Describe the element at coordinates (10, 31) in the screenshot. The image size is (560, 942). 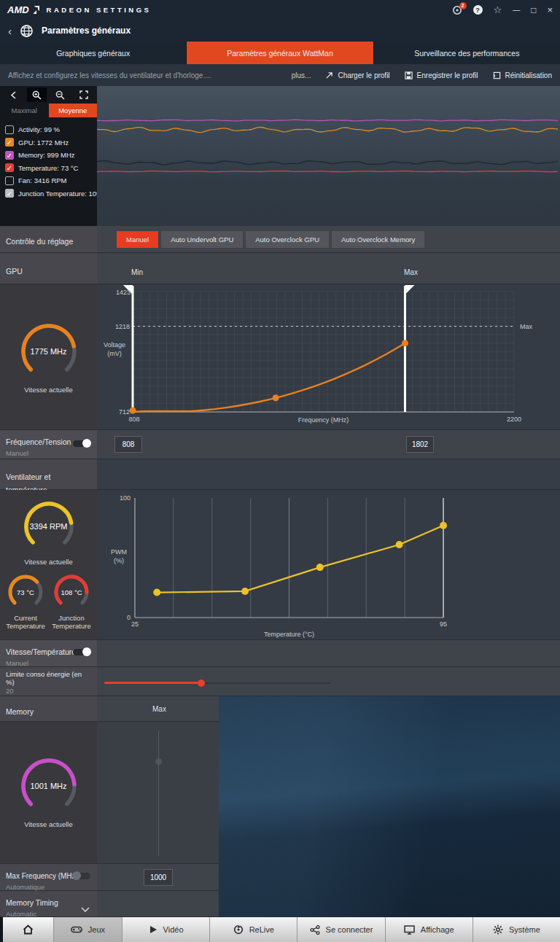
I see `back-button: ‹` at that location.